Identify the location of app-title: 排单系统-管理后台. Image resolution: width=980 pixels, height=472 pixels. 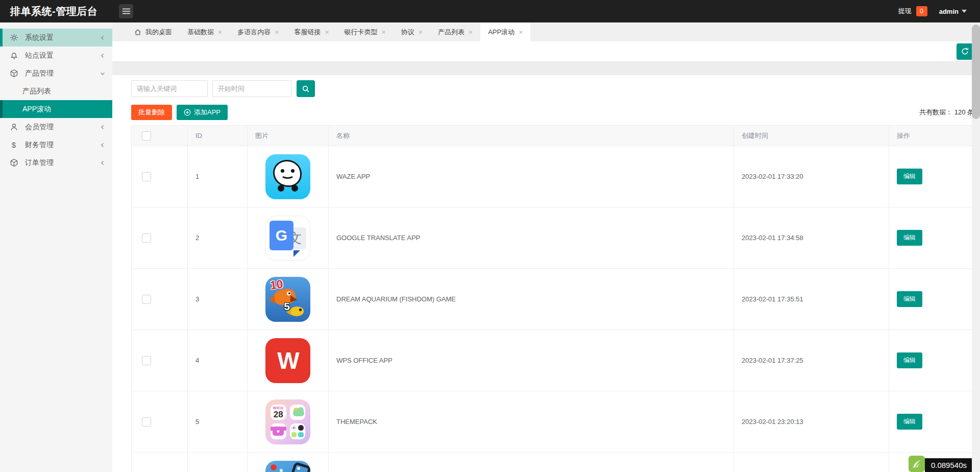
(49, 11).